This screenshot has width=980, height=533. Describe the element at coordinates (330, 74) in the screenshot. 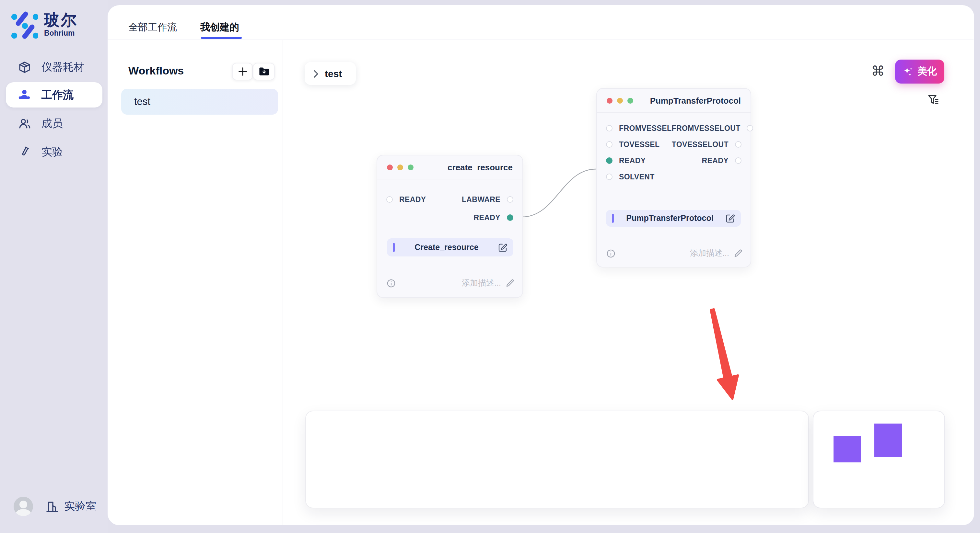

I see `breadcrumb: test` at that location.